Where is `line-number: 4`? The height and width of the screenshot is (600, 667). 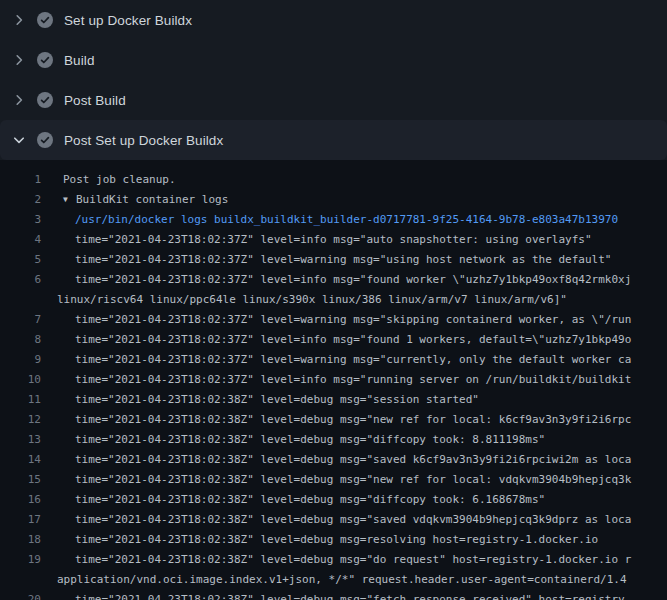
line-number: 4 is located at coordinates (20, 240).